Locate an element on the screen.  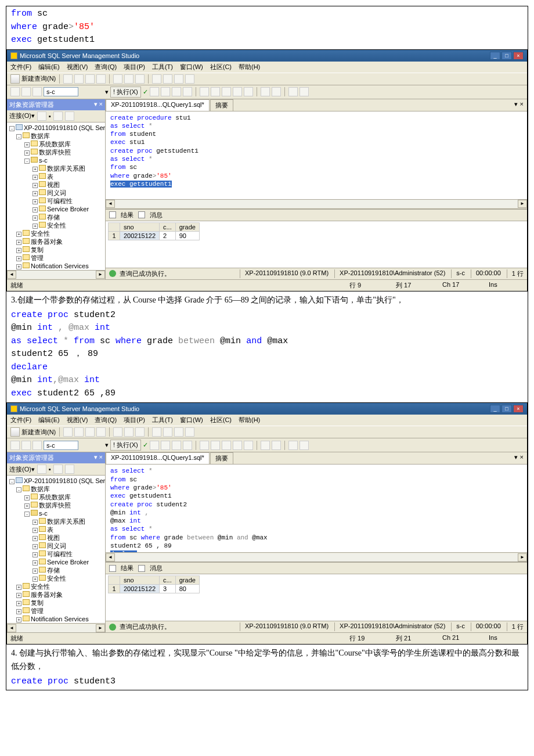
connect-button: 连接(O)▾ is located at coordinates (22, 116).